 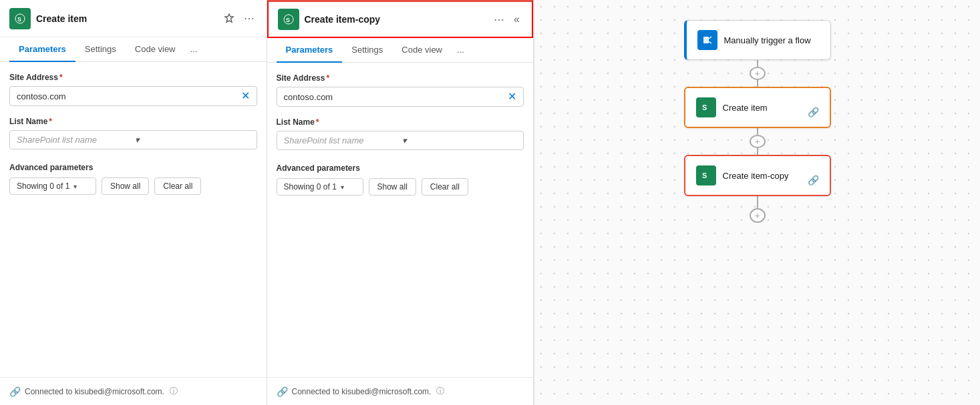 I want to click on panel2-clear-all-button: Clear all, so click(x=445, y=187).